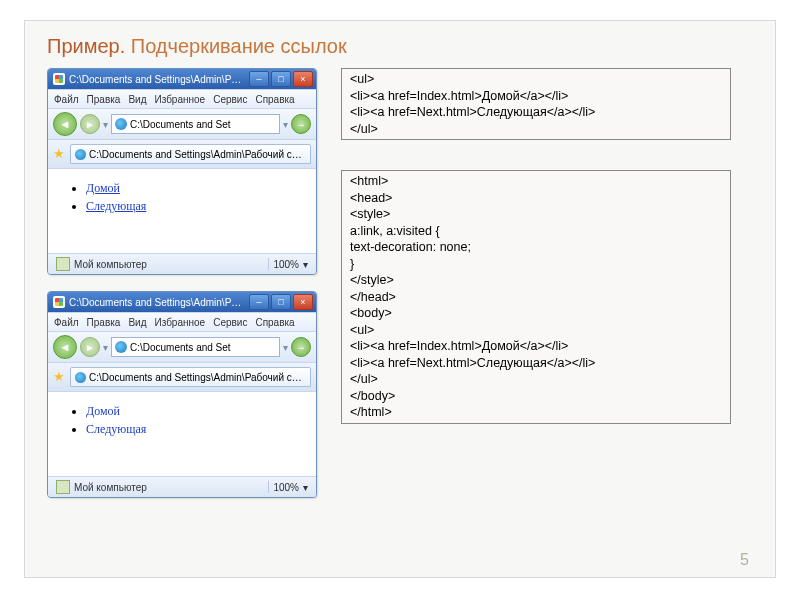 This screenshot has height=600, width=800. Describe the element at coordinates (182, 172) in the screenshot. I see `browser-mock-1: C:\Documents and Settings\Admin\P… – □ ×…` at that location.